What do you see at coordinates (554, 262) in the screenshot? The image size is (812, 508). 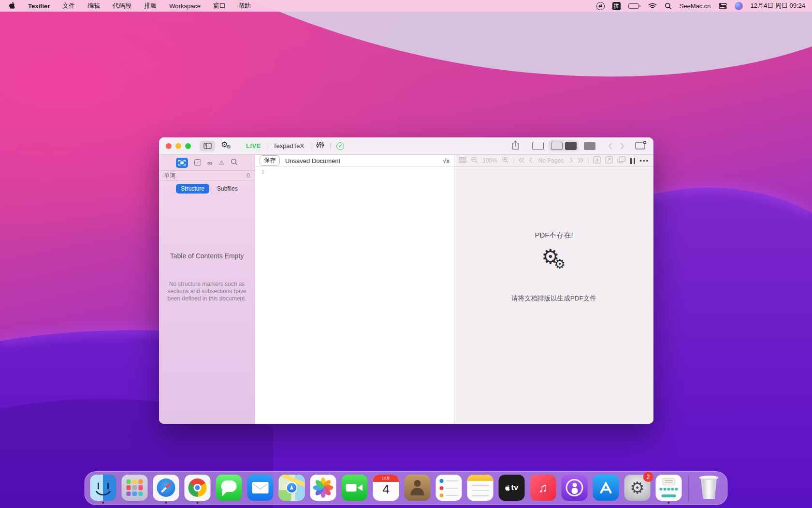 I see `typeset-gears-icon: ⚙⚙` at bounding box center [554, 262].